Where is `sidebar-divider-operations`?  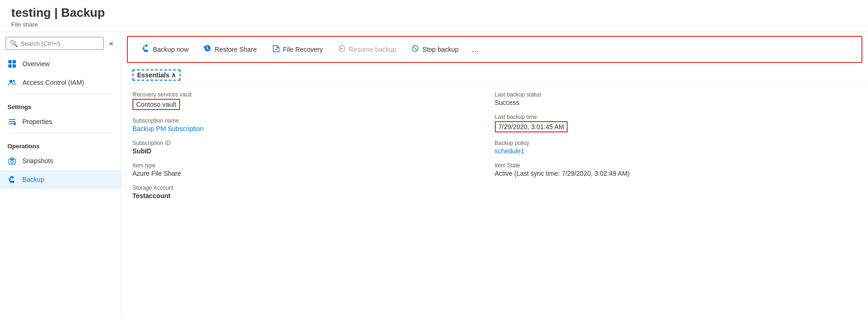
sidebar-divider-operations is located at coordinates (61, 133).